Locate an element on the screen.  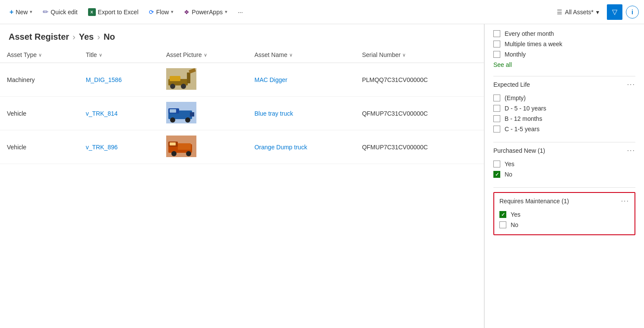
filter-item-1-5-years: C - 1-5 years is located at coordinates (565, 129).